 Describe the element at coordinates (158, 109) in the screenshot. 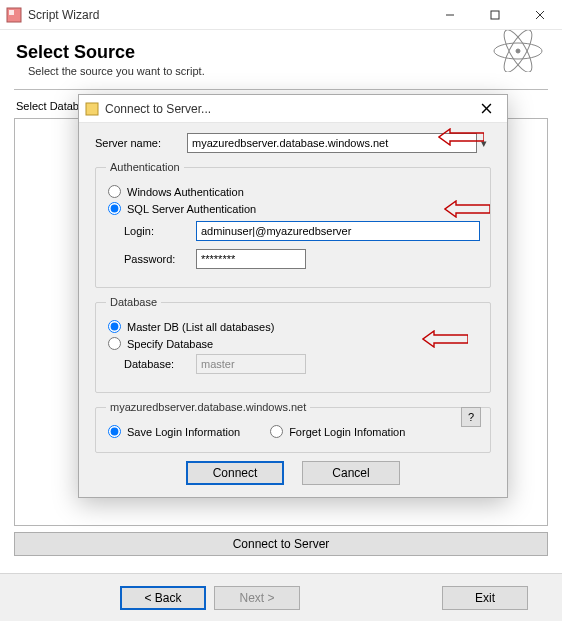

I see `dialog-title: Connect to Server...` at that location.